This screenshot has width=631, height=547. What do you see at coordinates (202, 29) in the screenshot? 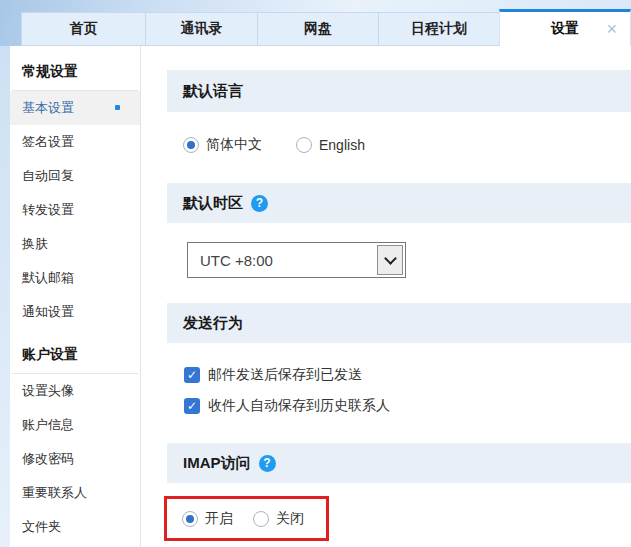
I see `tab-contacts: 通讯录` at bounding box center [202, 29].